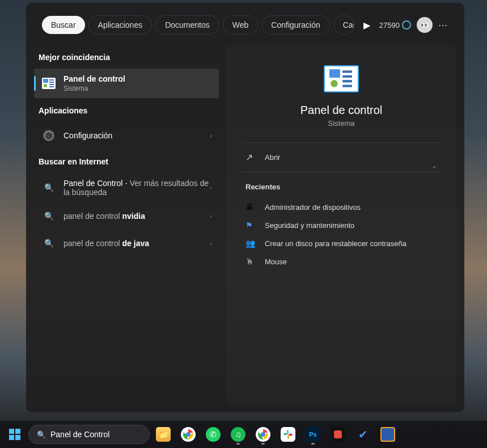 Image resolution: width=487 pixels, height=448 pixels. I want to click on filter-config: Configuración, so click(295, 25).